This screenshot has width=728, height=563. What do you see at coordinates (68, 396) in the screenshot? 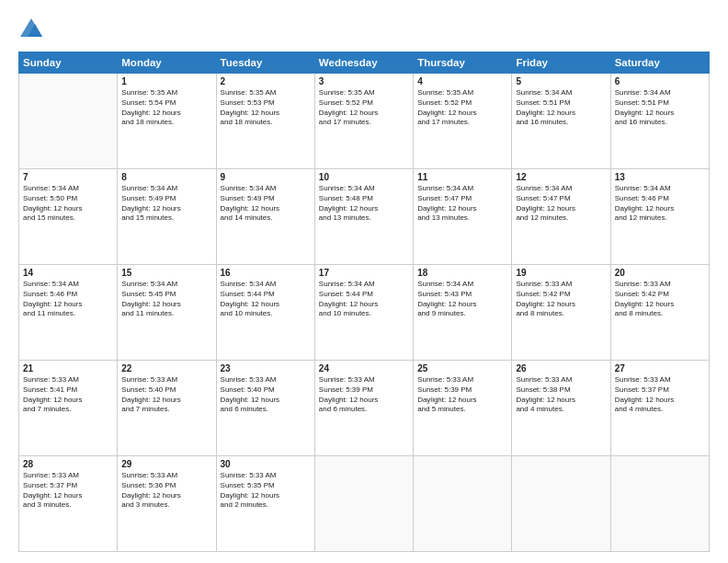
I see `day-info: Sunrise: 5:33 AM Sunset: 5:41 PM Dayligh…` at bounding box center [68, 396].